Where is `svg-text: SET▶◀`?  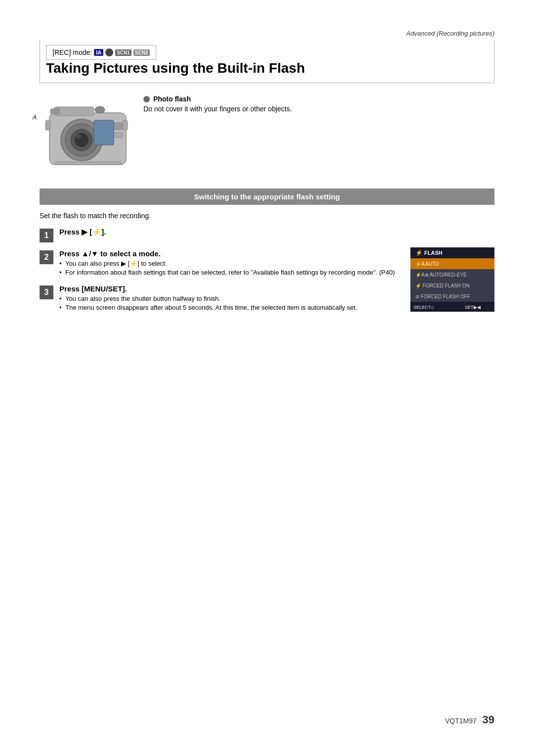
svg-text: SET▶◀ is located at coordinates (473, 307).